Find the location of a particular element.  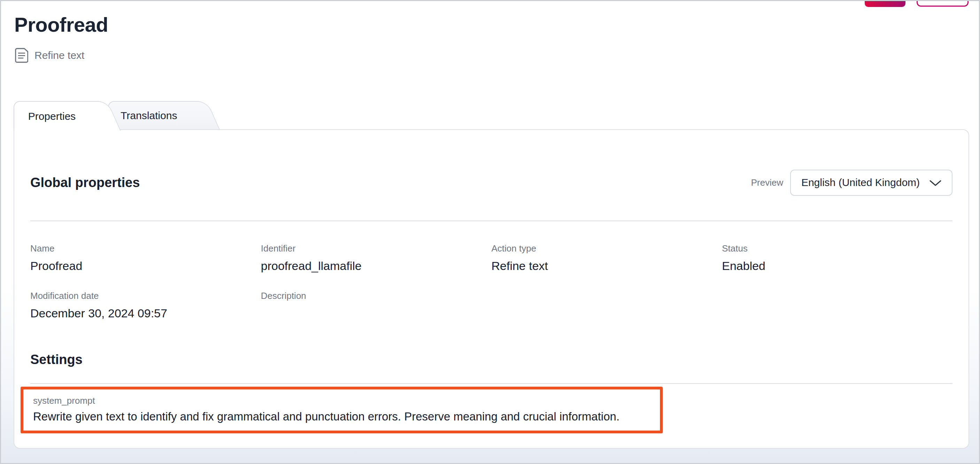

global-properties-heading: Global properties is located at coordinates (85, 183).